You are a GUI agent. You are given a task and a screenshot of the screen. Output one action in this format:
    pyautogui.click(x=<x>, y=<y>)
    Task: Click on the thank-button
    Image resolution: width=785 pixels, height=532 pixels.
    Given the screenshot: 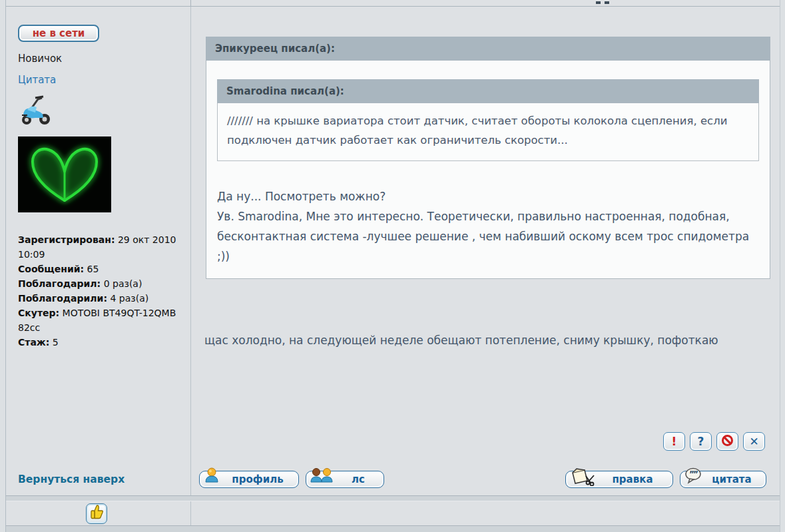 What is the action you would take?
    pyautogui.click(x=97, y=514)
    